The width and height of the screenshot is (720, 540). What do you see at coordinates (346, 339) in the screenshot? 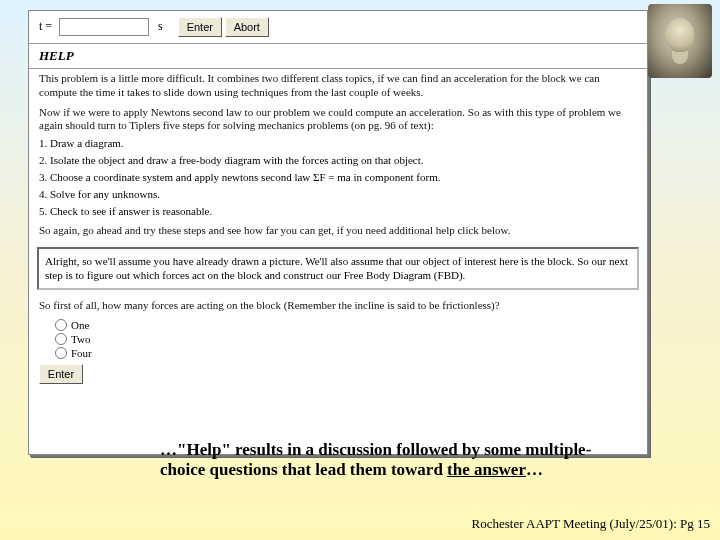
I see `mc-option-two: Two` at bounding box center [346, 339].